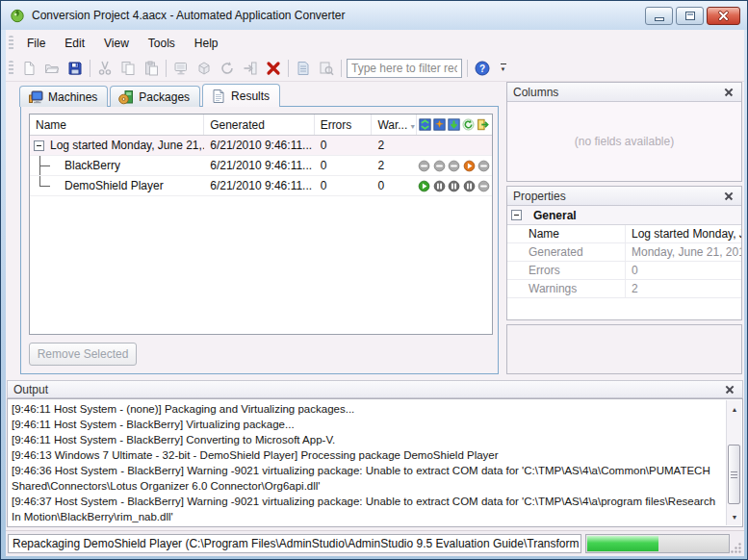  I want to click on menu-gripper, so click(12, 43).